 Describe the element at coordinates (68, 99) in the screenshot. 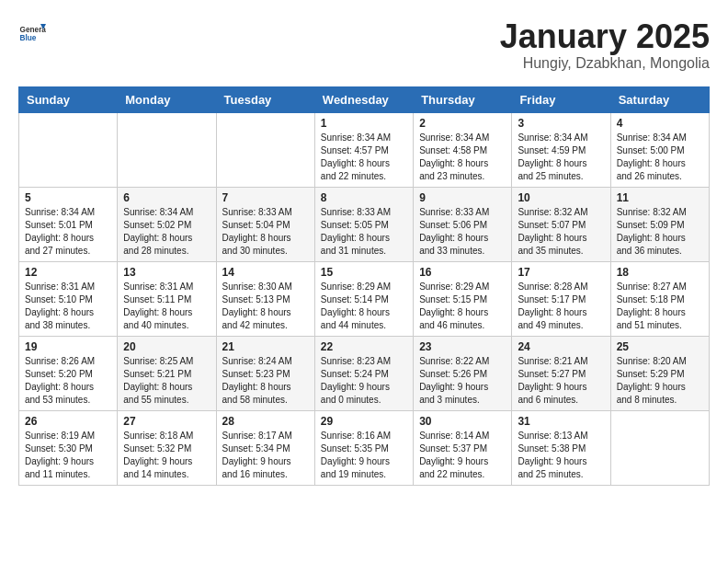

I see `weekday-header-sunday: Sunday` at that location.